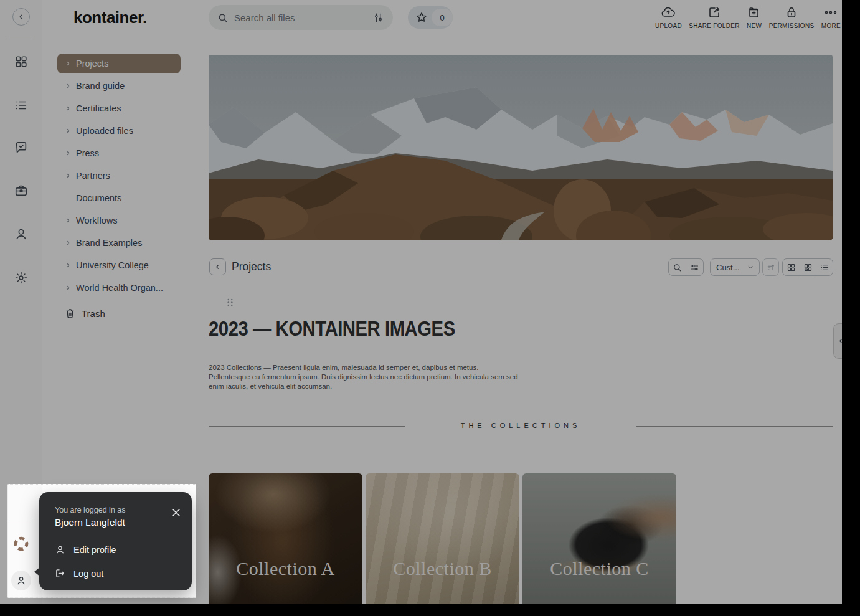 The image size is (860, 616). Describe the element at coordinates (119, 131) in the screenshot. I see `sidebar-item-uploaded-files: Uploaded files` at that location.